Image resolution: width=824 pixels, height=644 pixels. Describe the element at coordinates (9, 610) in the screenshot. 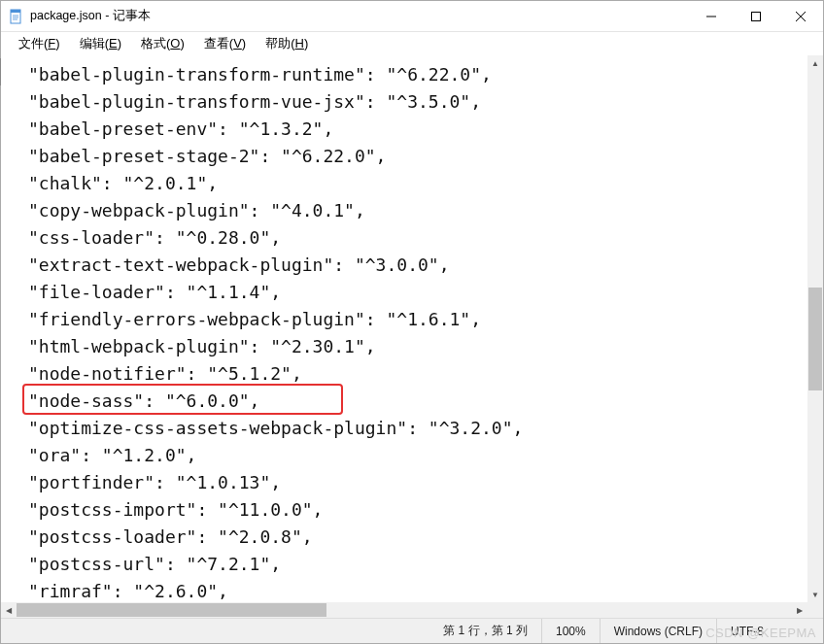

I see `scroll-left-button: ◀` at that location.